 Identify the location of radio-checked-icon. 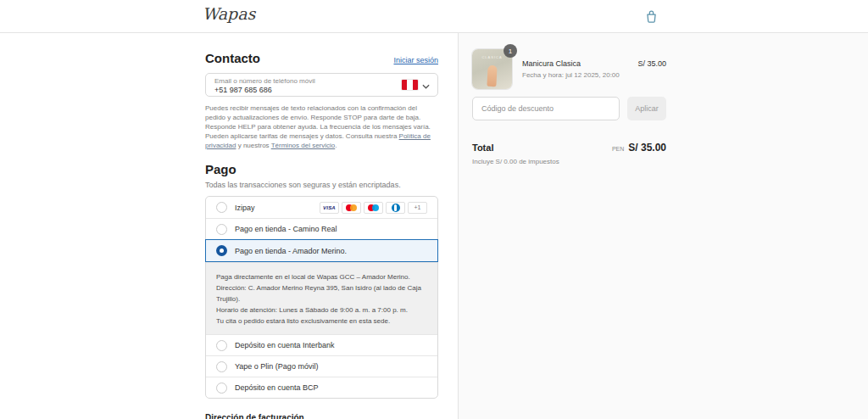
(222, 251).